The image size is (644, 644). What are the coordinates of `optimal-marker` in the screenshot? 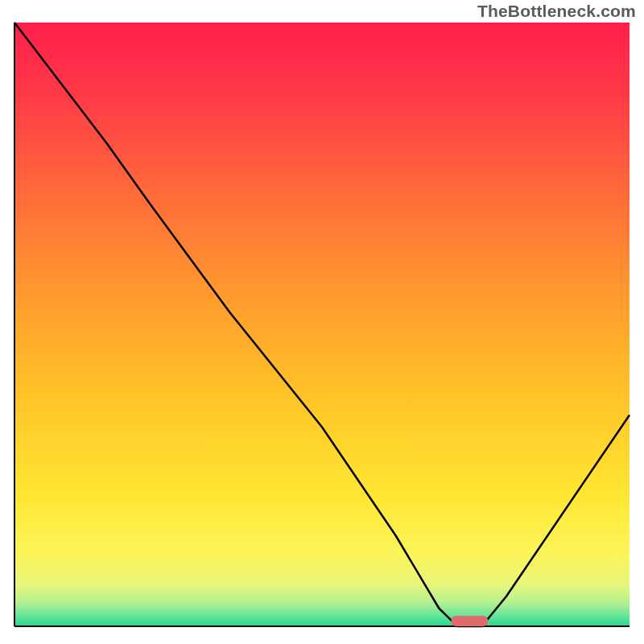 It's located at (469, 621).